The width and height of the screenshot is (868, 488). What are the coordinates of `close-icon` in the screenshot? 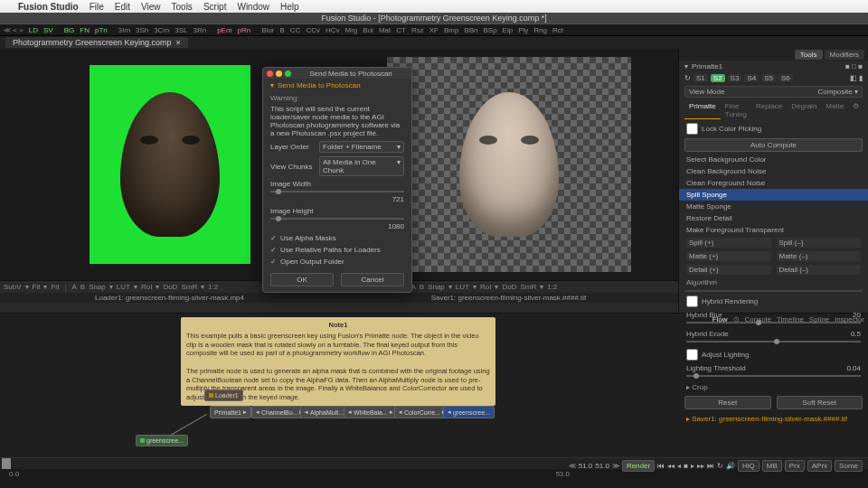 It's located at (269, 74).